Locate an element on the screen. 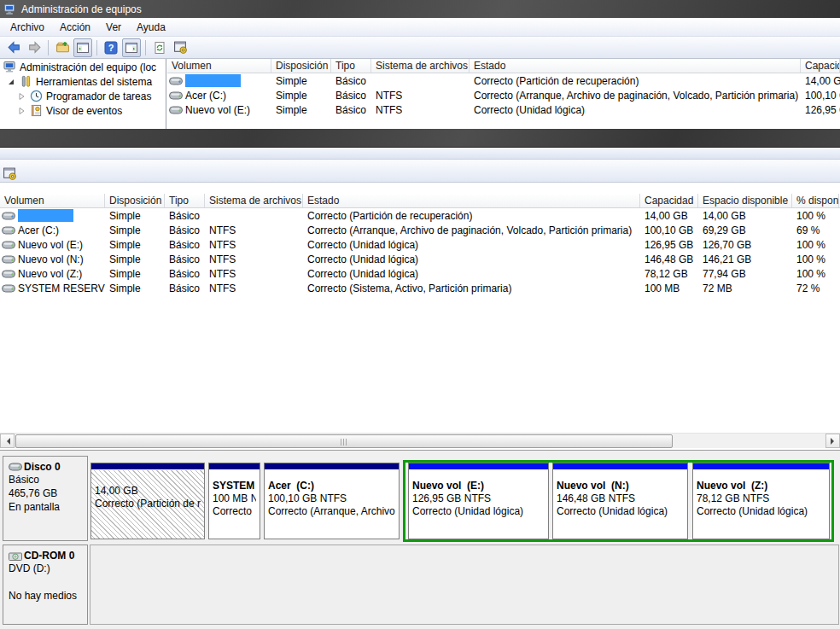 This screenshot has height=629, width=840. scroll-right-arrow-icon is located at coordinates (834, 441).